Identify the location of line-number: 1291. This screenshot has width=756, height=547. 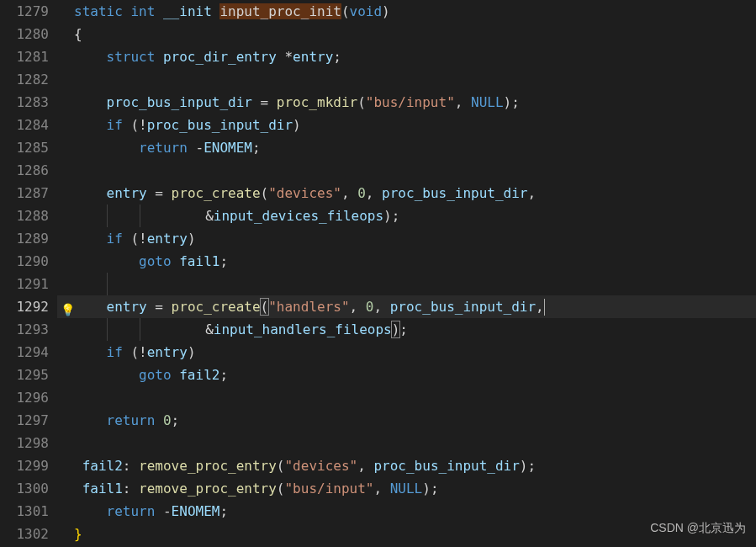
(24, 284).